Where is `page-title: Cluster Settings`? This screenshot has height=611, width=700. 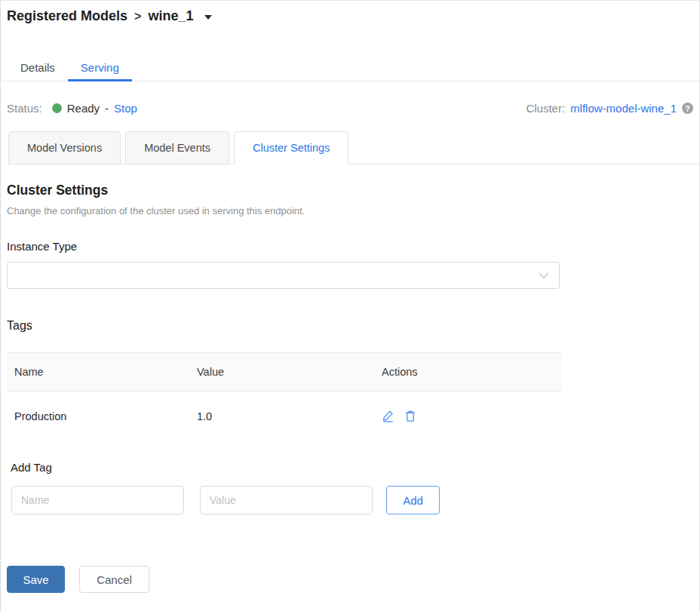 page-title: Cluster Settings is located at coordinates (350, 190).